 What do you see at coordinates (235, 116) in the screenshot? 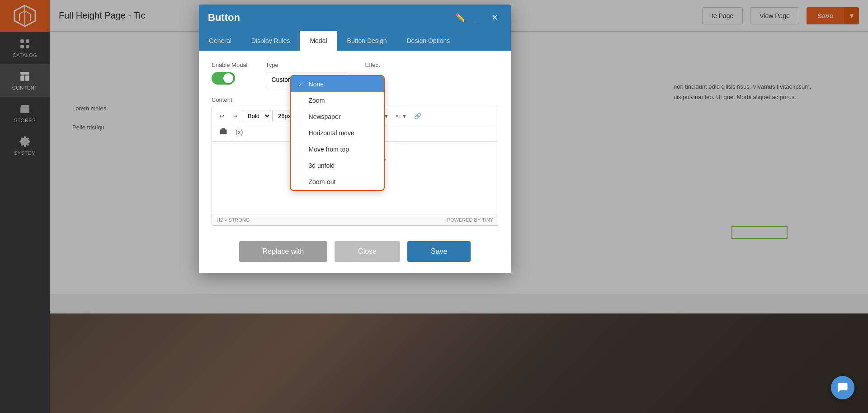
I see `redo-button: ↪` at bounding box center [235, 116].